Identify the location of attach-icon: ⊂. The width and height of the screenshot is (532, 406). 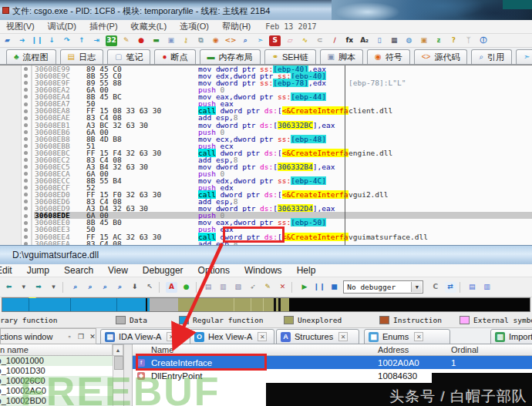
(319, 41).